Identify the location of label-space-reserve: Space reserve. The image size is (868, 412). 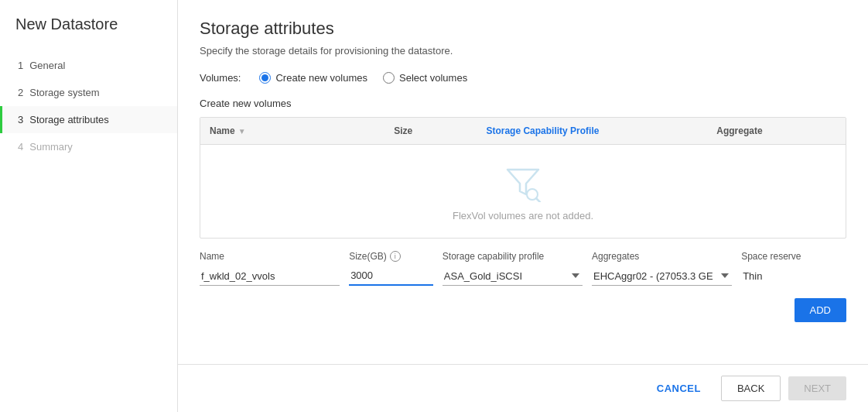
(794, 256).